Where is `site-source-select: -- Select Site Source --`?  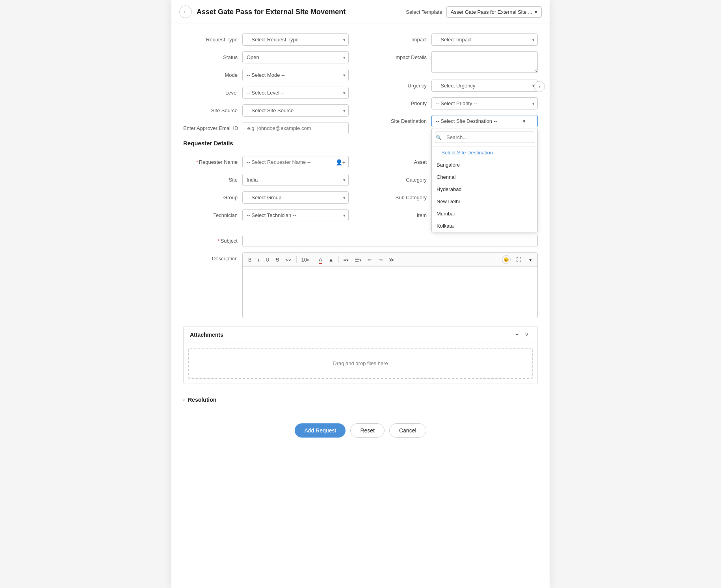 site-source-select: -- Select Site Source -- is located at coordinates (295, 110).